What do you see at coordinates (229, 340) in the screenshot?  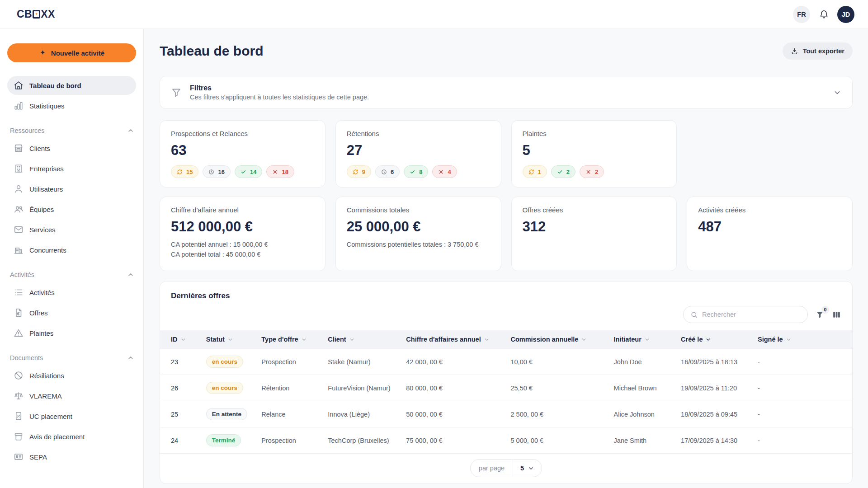 I see `column-header-statut: Statut` at bounding box center [229, 340].